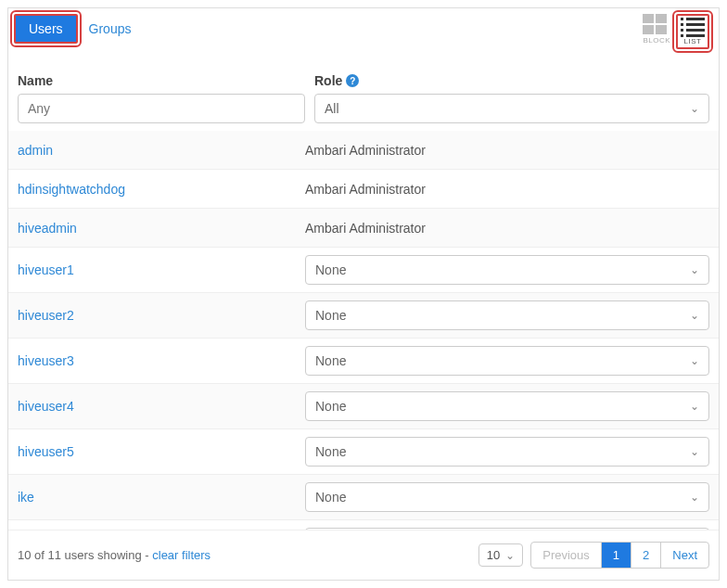  What do you see at coordinates (693, 28) in the screenshot?
I see `list-icon` at bounding box center [693, 28].